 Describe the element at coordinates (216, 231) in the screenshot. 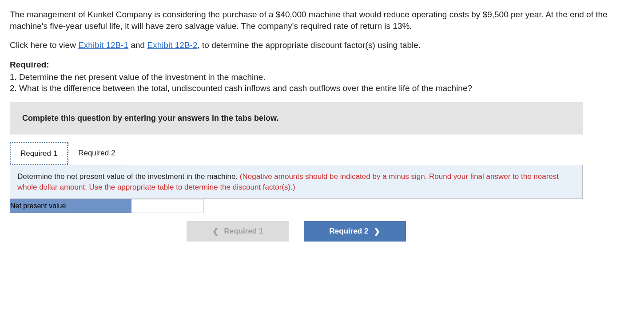

I see `chevron-left-icon: ❮` at that location.